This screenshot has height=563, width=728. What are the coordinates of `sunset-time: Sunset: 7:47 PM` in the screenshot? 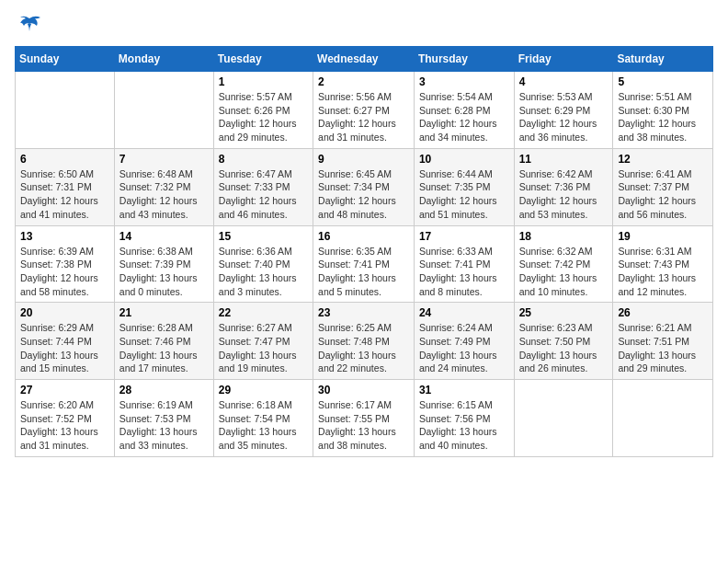 It's located at (255, 341).